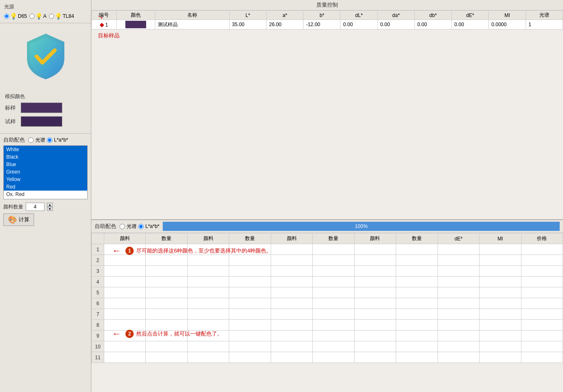 This screenshot has width=563, height=392. I want to click on mix-row-7: 7, so click(327, 314).